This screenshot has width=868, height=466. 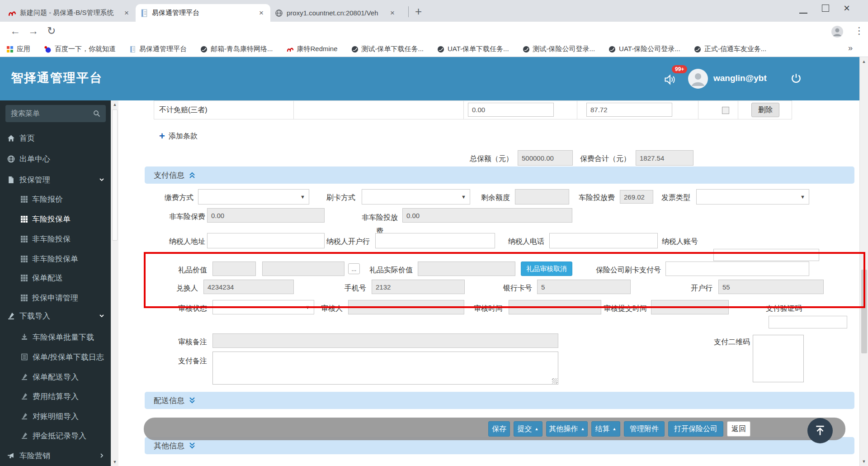 I want to click on manage-attachments-button: 管理附件, so click(x=644, y=429).